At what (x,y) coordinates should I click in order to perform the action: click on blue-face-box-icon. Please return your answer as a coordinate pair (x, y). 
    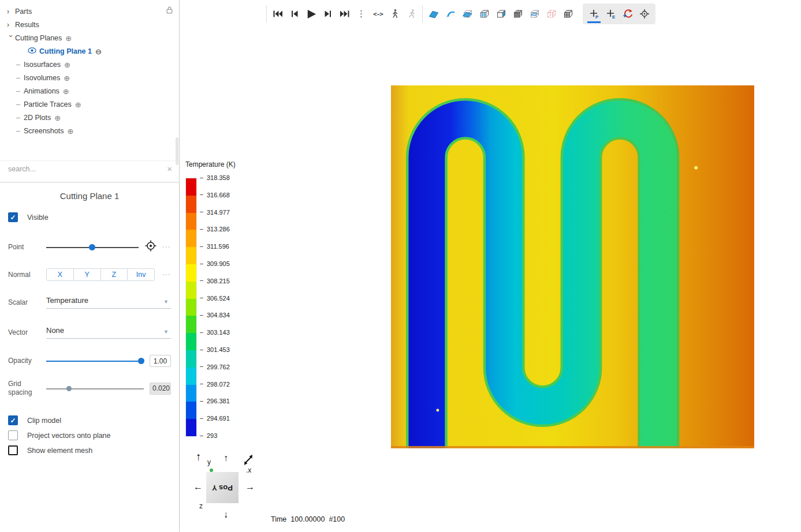
    Looking at the image, I should click on (500, 14).